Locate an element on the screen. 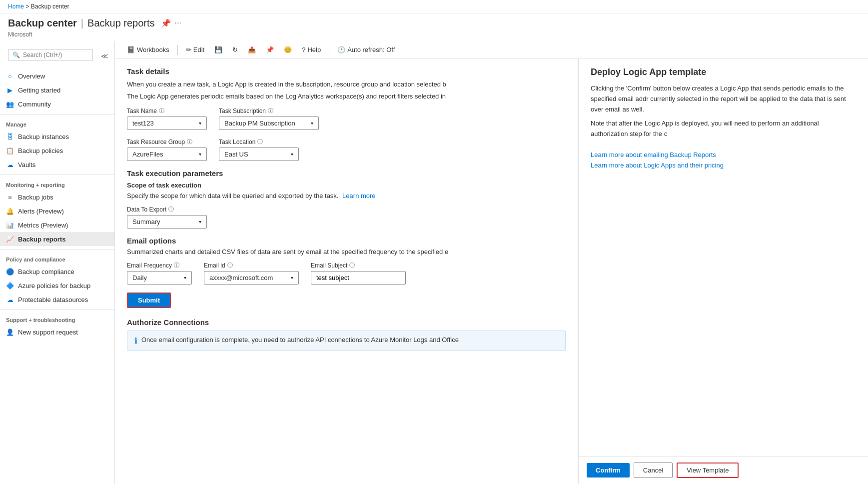 This screenshot has height=484, width=868. sidebar-item-backup-compliance: 🔵 Backup compliance is located at coordinates (57, 272).